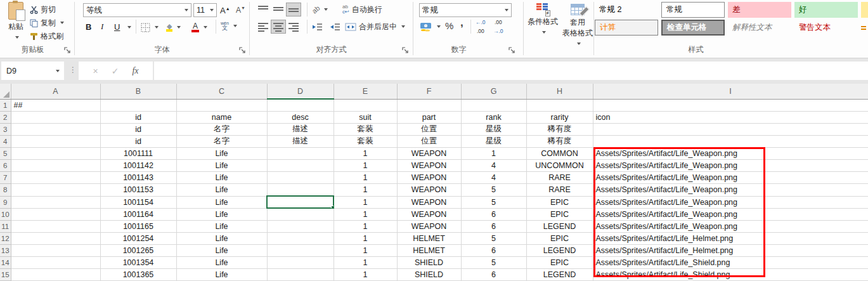 This screenshot has height=281, width=868. What do you see at coordinates (365, 141) in the screenshot?
I see `cell-E4: 套装` at bounding box center [365, 141].